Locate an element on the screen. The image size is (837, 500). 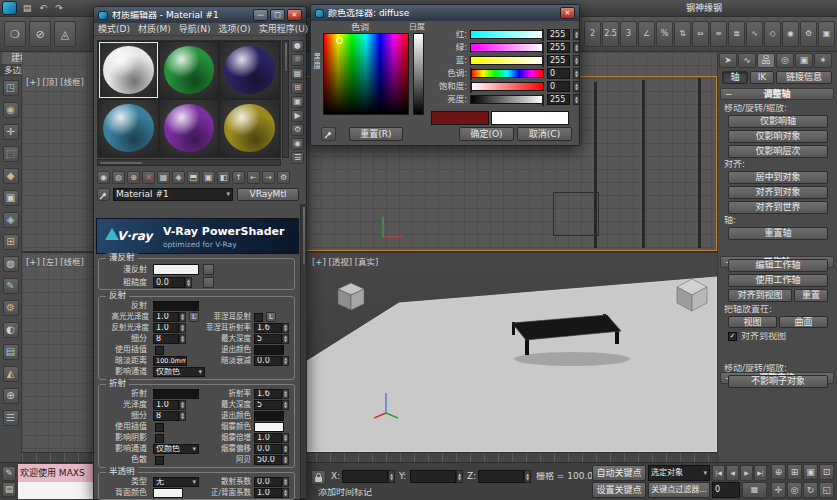
scatter-coeff-field: 0.0 is located at coordinates (268, 482).